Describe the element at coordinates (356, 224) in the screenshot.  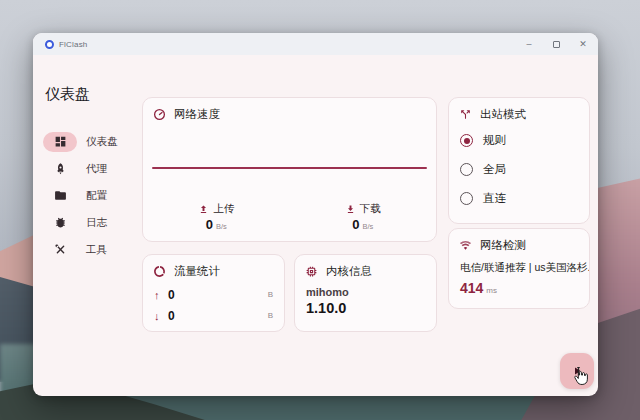
I see `download-value: 0` at that location.